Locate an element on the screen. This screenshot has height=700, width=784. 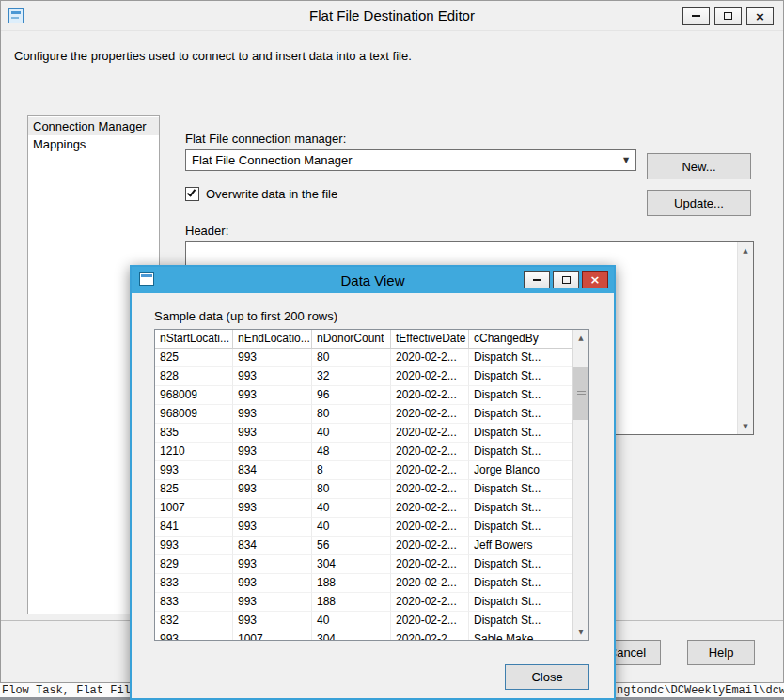
data-view-maximize-button is located at coordinates (566, 280).